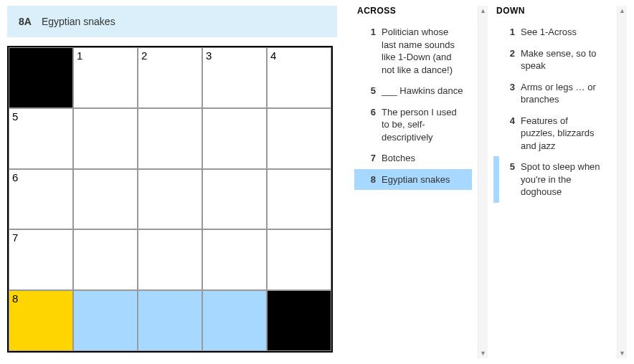 This screenshot has width=634, height=364. Describe the element at coordinates (552, 93) in the screenshot. I see `clue-item: 3Arms or legs … or branches` at that location.